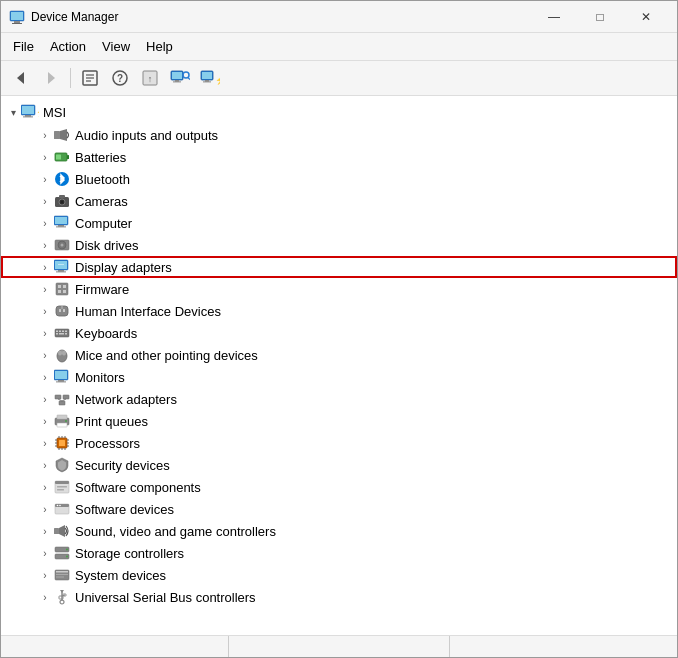  I want to click on usb-expand-arrow: ›, so click(45, 597).